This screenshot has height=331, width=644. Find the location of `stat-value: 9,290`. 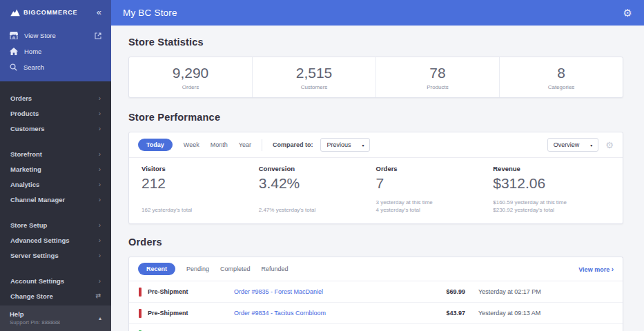

stat-value: 9,290 is located at coordinates (191, 73).